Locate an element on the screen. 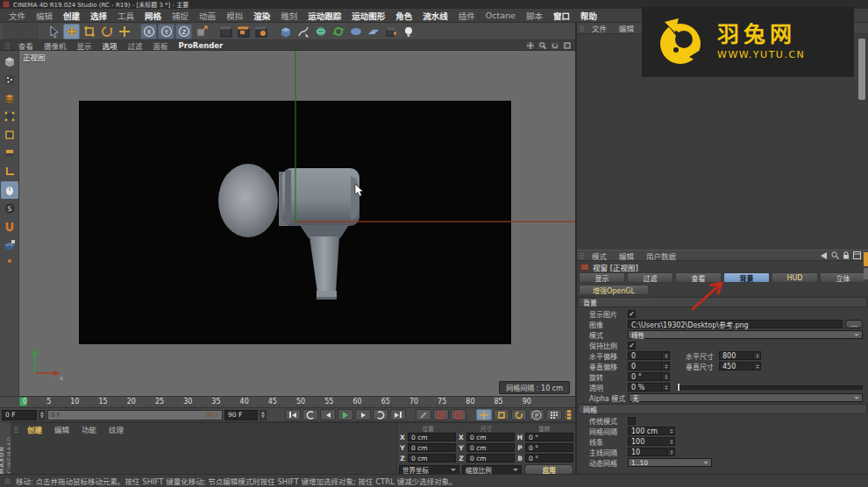  menu-mesh: 网格 is located at coordinates (153, 16).